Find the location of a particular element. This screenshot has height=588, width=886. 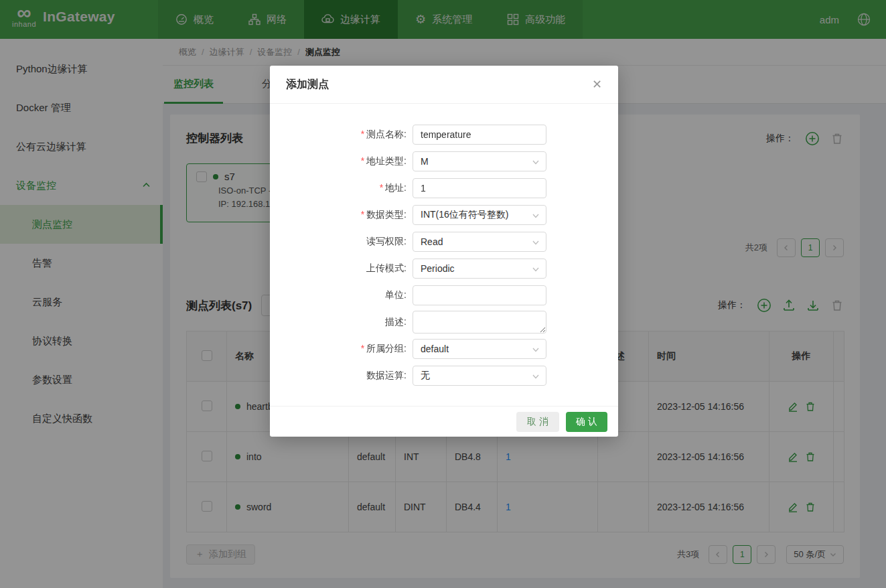

description-textarea is located at coordinates (479, 322).